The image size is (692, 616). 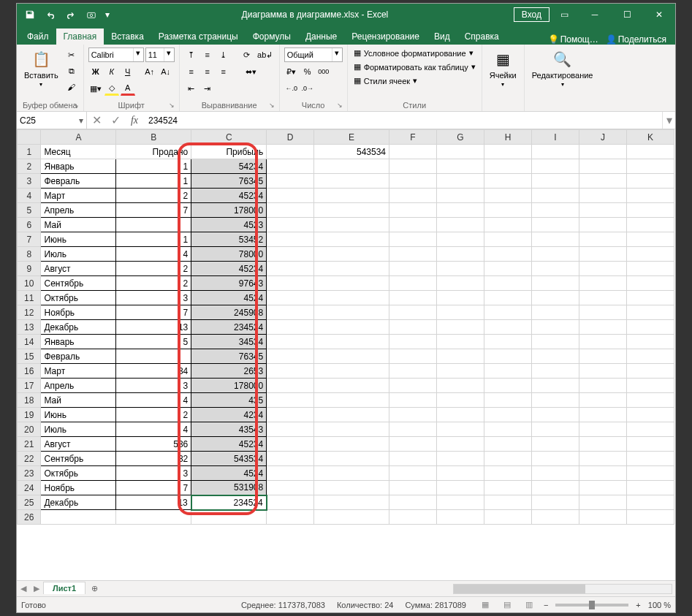 What do you see at coordinates (229, 298) in the screenshot?
I see `cell: 4524` at bounding box center [229, 298].